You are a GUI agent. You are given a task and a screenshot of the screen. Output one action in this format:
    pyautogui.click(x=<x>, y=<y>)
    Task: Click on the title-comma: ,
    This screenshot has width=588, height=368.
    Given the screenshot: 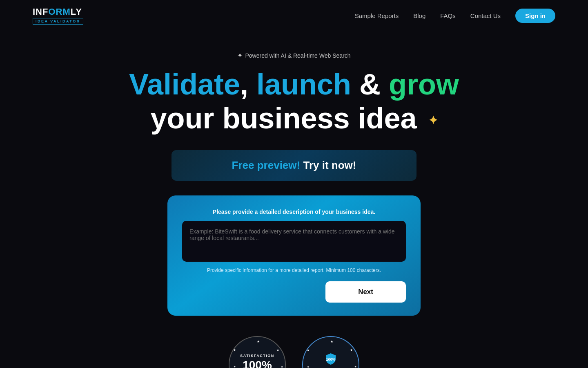 What is the action you would take?
    pyautogui.click(x=248, y=84)
    